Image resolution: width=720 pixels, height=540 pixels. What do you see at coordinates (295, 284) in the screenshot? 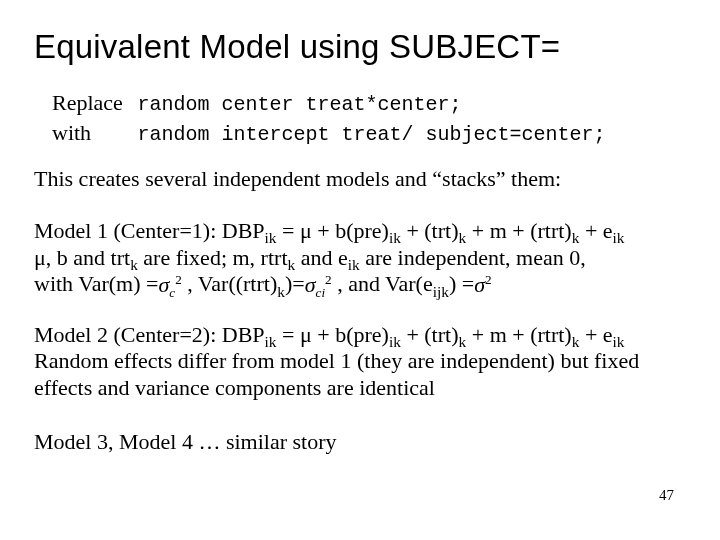
I see `m1-line3-c: )=` at bounding box center [295, 284].